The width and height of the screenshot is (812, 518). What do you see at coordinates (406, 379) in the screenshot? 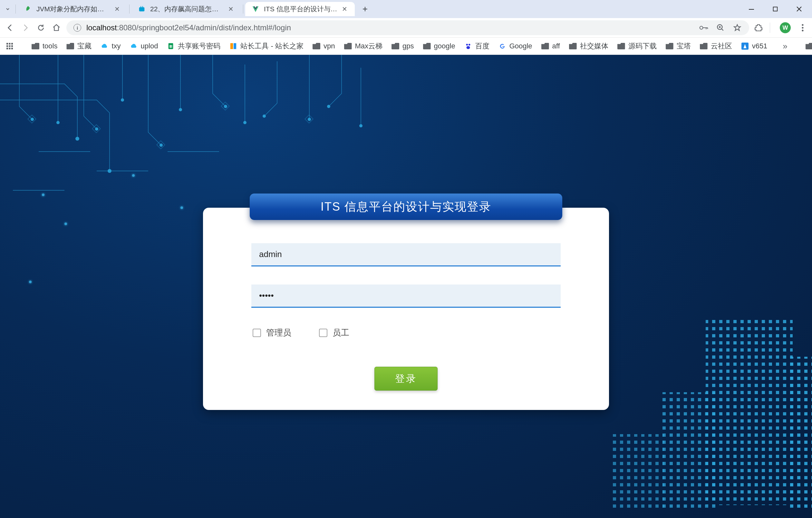
I see `login-button: 登录` at bounding box center [406, 379].